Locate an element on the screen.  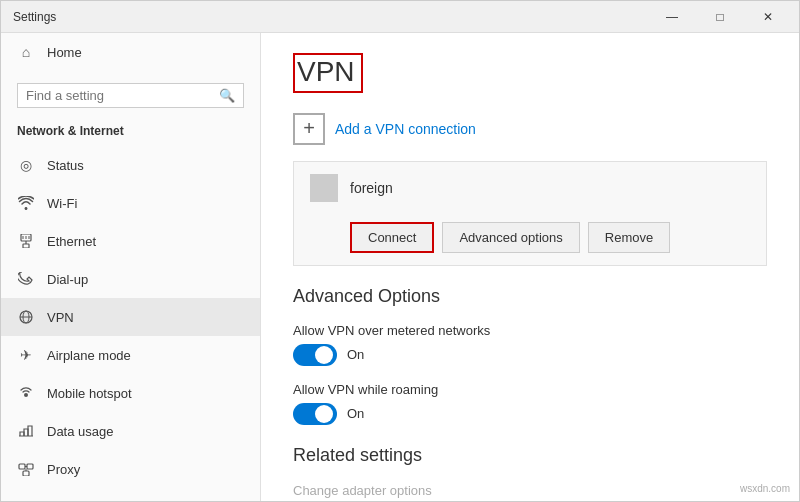
vpn-icon is located at coordinates (26, 317).